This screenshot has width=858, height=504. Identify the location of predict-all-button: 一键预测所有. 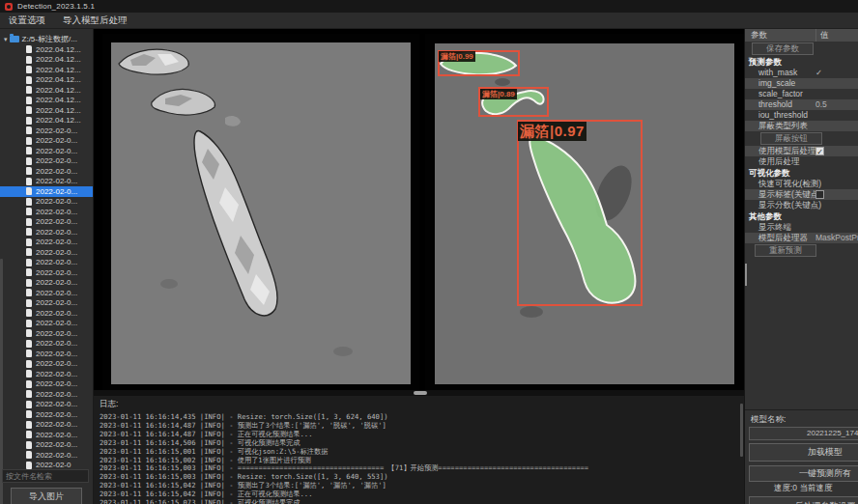
(804, 473).